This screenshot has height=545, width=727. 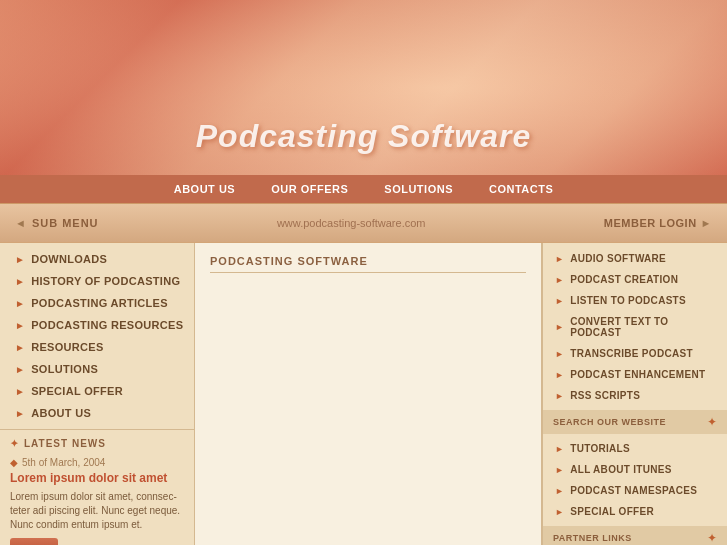 I want to click on partner-links-bar: PARTNER LINKS ✦, so click(x=635, y=536).